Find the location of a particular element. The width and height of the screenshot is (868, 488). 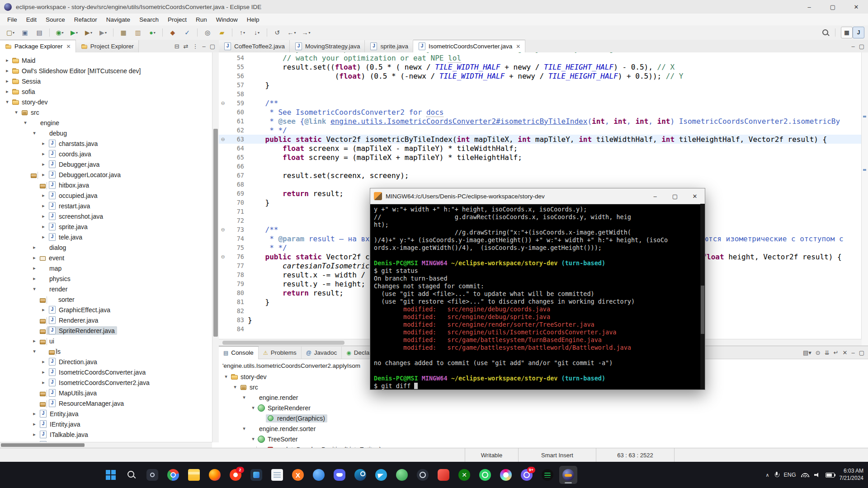

tree-item: ▾engine.render is located at coordinates (543, 398).